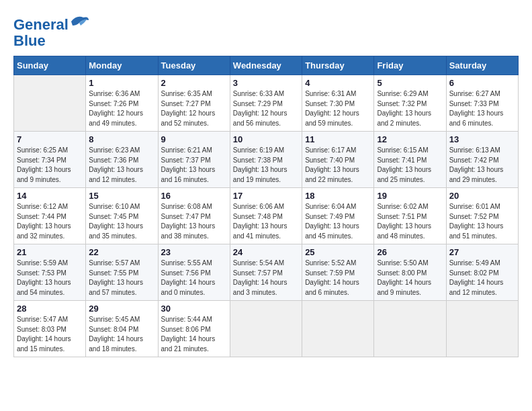 The width and height of the screenshot is (532, 411). I want to click on day-number: 24, so click(266, 253).